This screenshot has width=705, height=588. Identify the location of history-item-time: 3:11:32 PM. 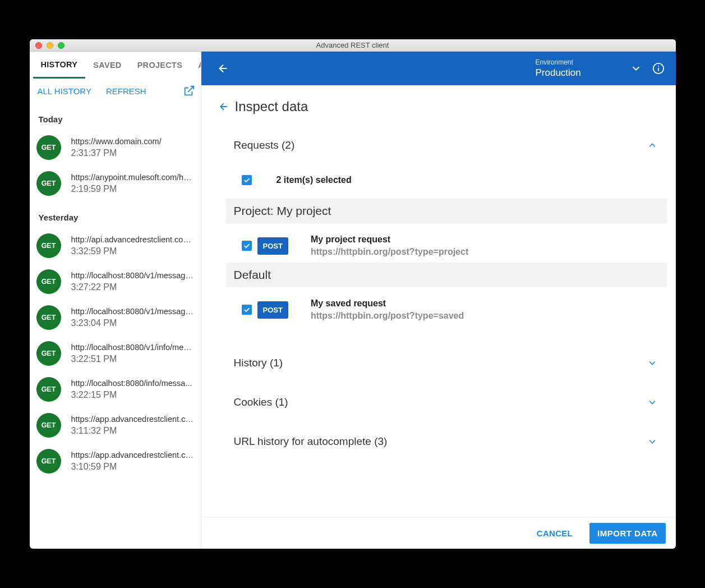
(132, 431).